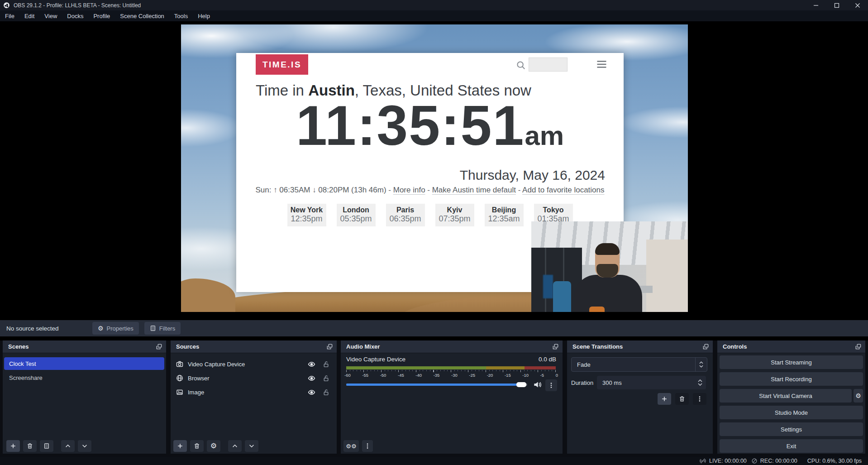 This screenshot has width=868, height=465. I want to click on source-move-up-button, so click(235, 446).